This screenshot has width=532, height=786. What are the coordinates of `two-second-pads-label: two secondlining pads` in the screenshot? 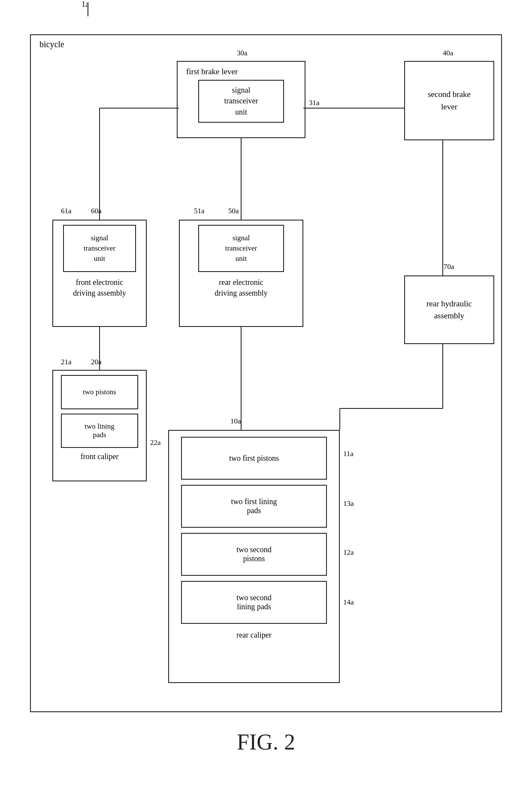 It's located at (254, 602).